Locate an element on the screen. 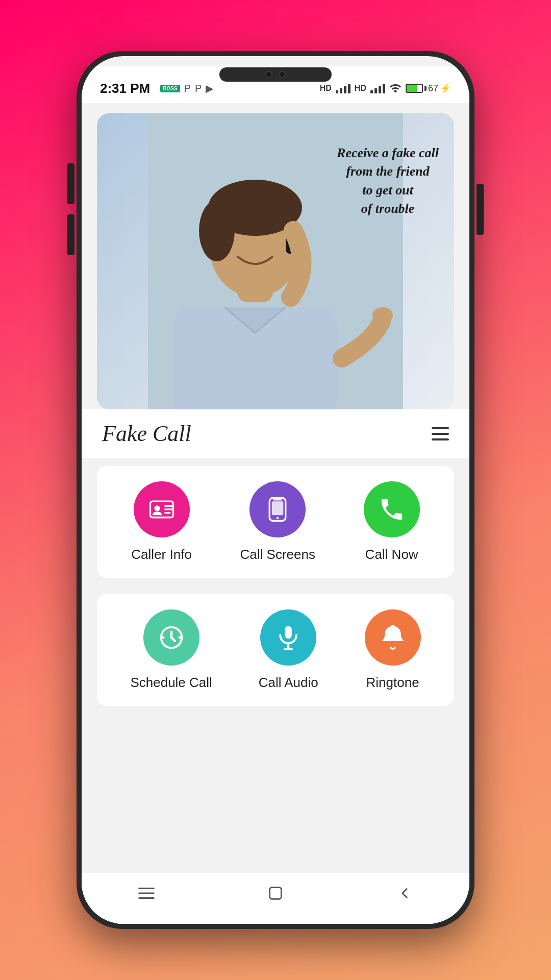 This screenshot has height=980, width=551. parking-icon-2: P is located at coordinates (198, 89).